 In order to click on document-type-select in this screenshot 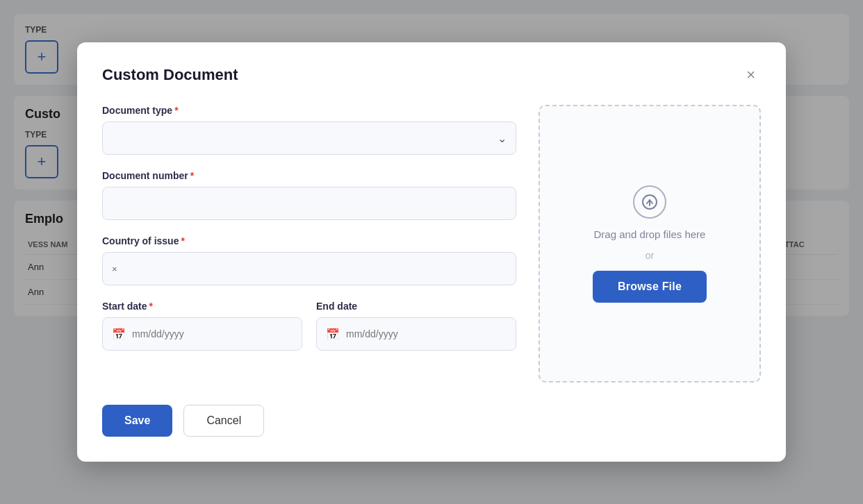, I will do `click(309, 138)`.